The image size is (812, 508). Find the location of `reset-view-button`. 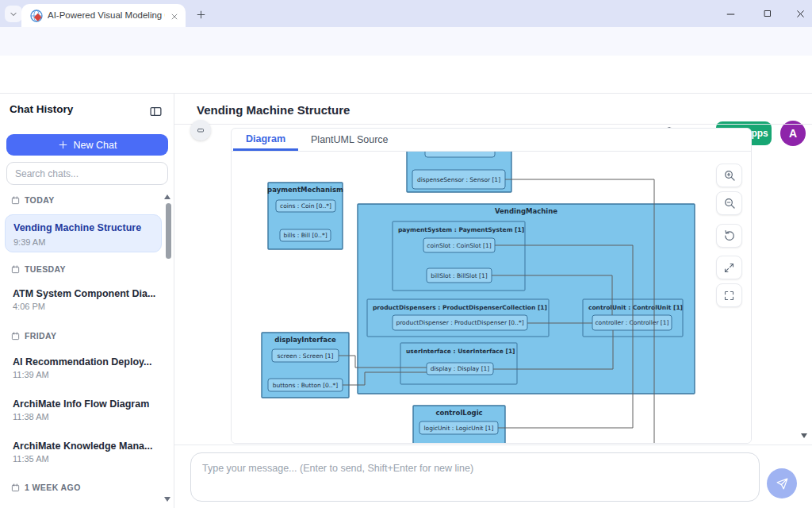

reset-view-button is located at coordinates (730, 236).